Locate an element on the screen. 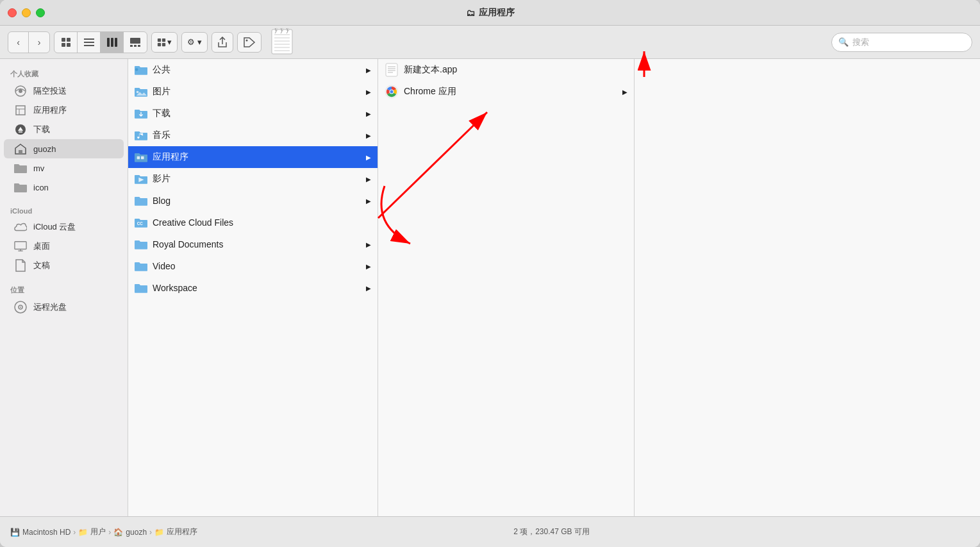 The image size is (980, 547). folder-public-icon is located at coordinates (141, 70).